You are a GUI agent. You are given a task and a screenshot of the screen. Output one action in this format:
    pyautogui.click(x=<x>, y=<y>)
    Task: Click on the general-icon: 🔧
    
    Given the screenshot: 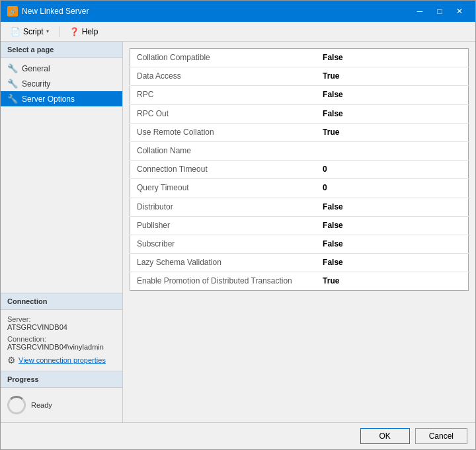 What is the action you would take?
    pyautogui.click(x=13, y=69)
    